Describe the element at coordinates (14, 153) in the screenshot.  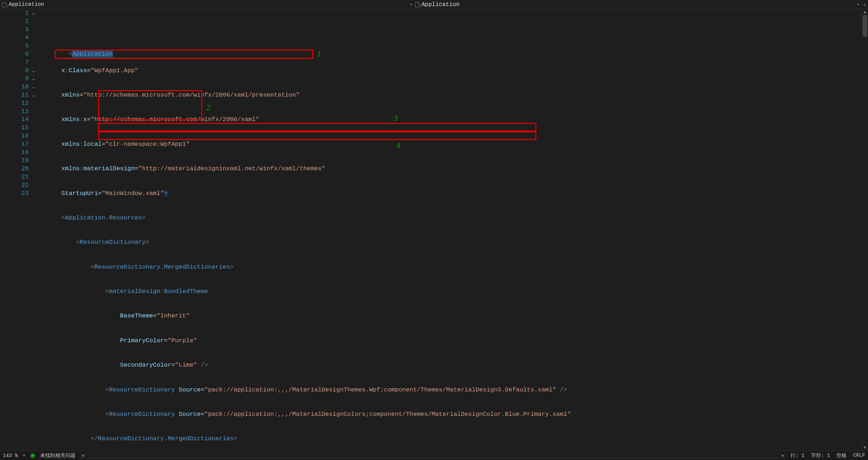
I see `line-number: 18` at that location.